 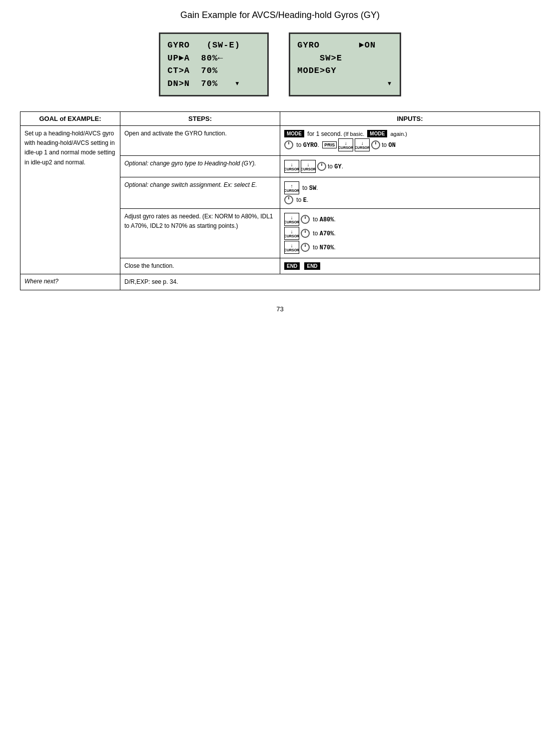 What do you see at coordinates (355, 134) in the screenshot?
I see `inputs-text-1b: (If basic.` at bounding box center [355, 134].